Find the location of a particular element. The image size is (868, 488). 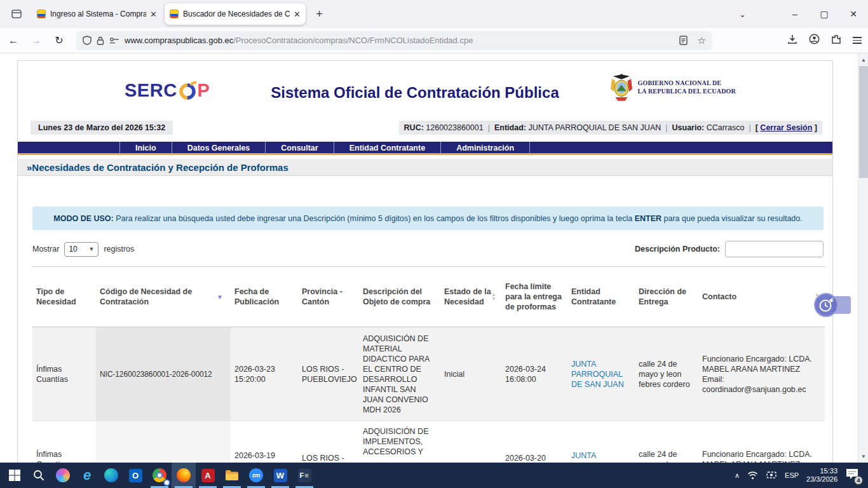

col-tipo-necesidad: Tipo de Necesidad is located at coordinates (64, 297).